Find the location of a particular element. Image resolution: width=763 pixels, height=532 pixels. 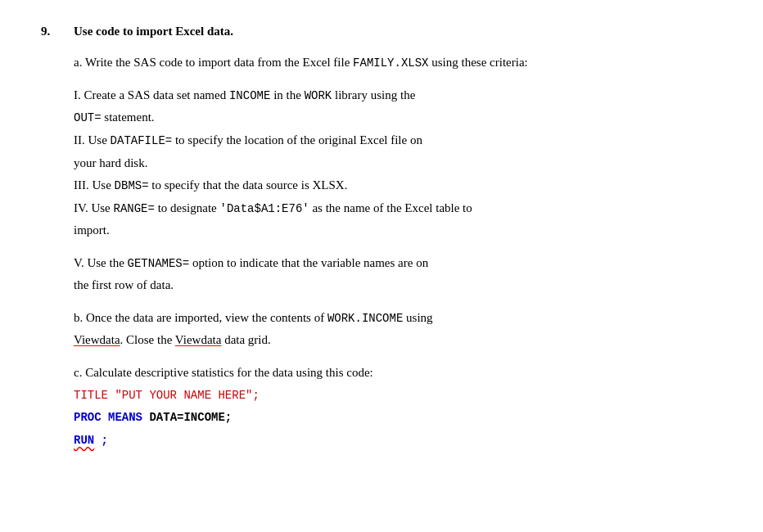

question-number: 9. is located at coordinates (57, 244).